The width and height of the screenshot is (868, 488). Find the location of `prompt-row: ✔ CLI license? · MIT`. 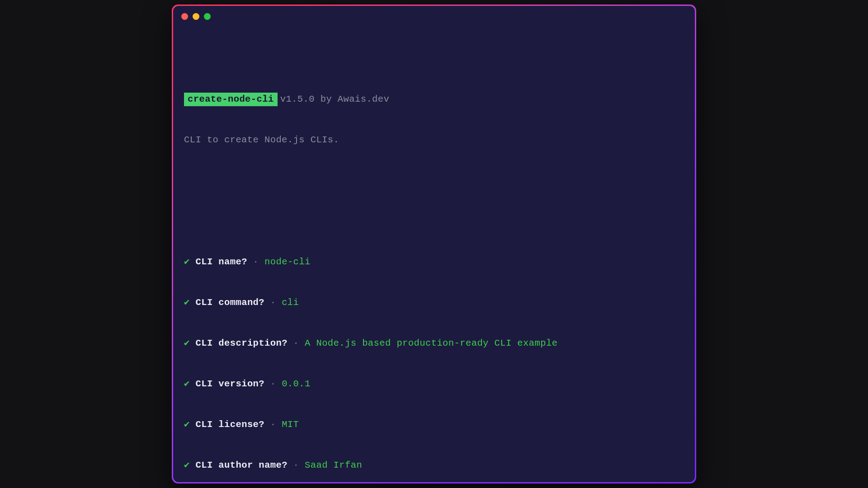

prompt-row: ✔ CLI license? · MIT is located at coordinates (434, 425).